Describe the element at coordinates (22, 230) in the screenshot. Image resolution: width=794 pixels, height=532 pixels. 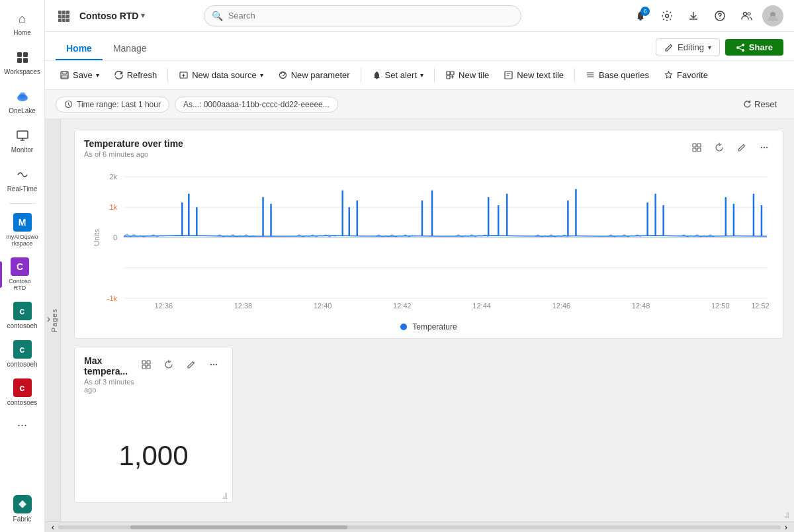
I see `sidebar-item-myai: M myAIOqsworkspace` at that location.